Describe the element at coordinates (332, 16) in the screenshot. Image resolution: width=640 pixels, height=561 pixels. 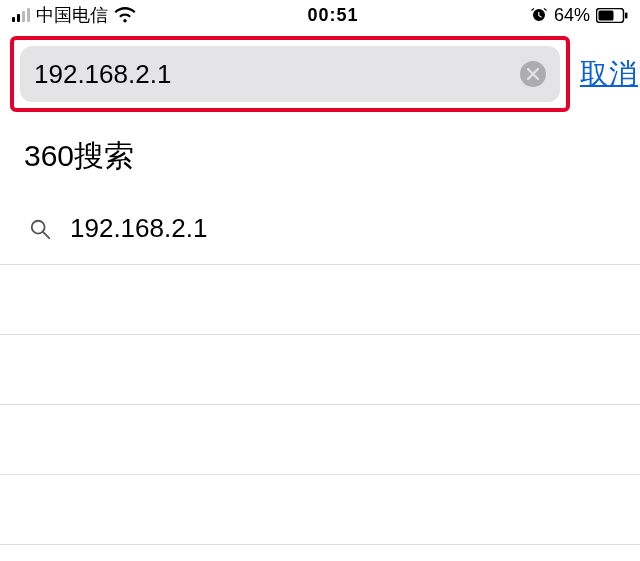
I see `status-time: 00:51` at that location.